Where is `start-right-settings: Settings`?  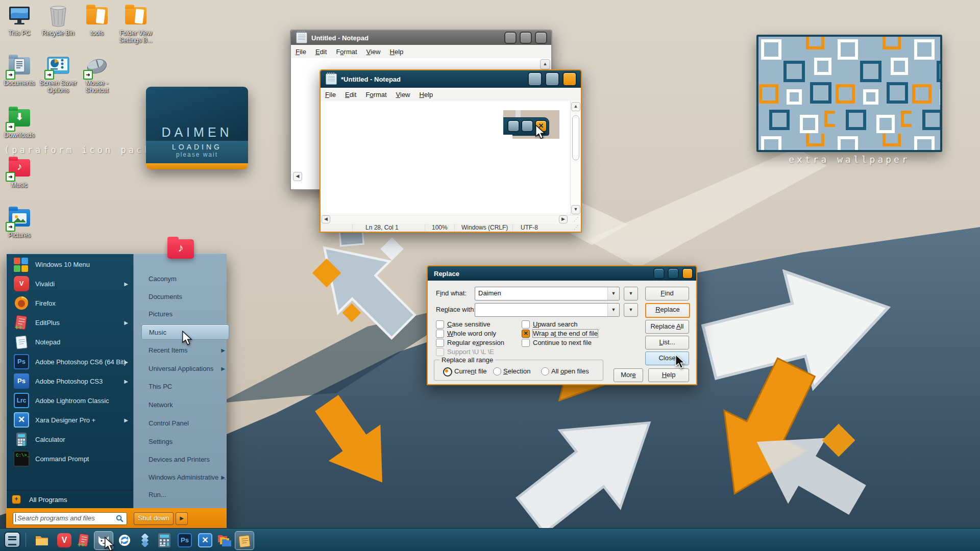 start-right-settings: Settings is located at coordinates (185, 442).